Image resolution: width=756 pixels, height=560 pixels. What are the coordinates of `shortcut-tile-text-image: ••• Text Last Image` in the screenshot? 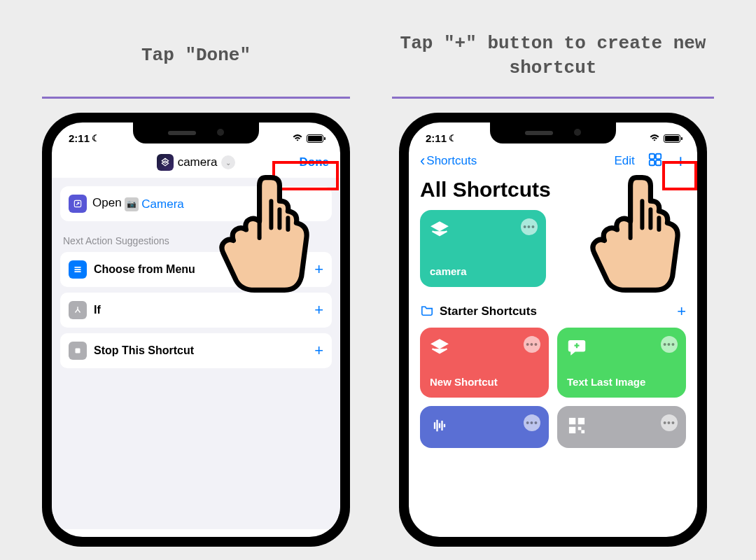 It's located at (622, 363).